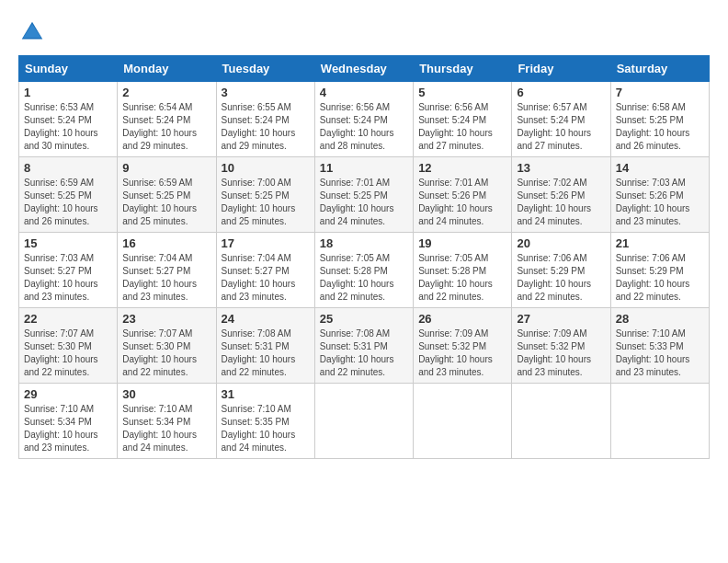 The height and width of the screenshot is (563, 728). What do you see at coordinates (653, 202) in the screenshot?
I see `day-info: Sunrise: 7:03 AMSunset: 5:26 PMDaylight:…` at bounding box center [653, 202].